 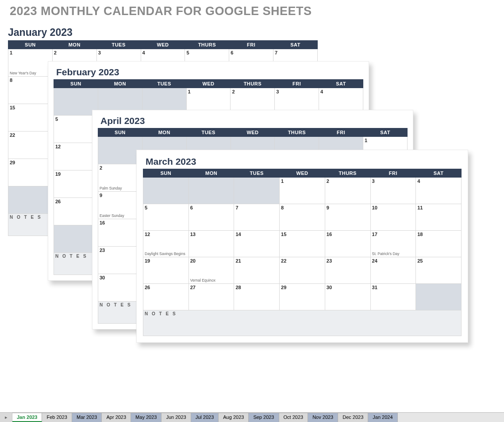 What do you see at coordinates (393, 297) in the screenshot?
I see `calendar-cell: 31` at bounding box center [393, 297].